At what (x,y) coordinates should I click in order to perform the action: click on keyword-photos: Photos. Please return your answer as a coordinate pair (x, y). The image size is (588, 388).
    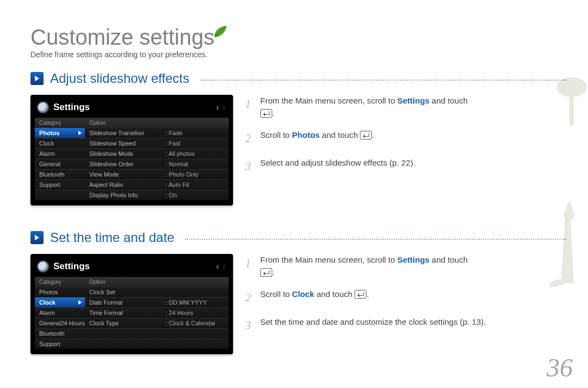
    Looking at the image, I should click on (306, 135).